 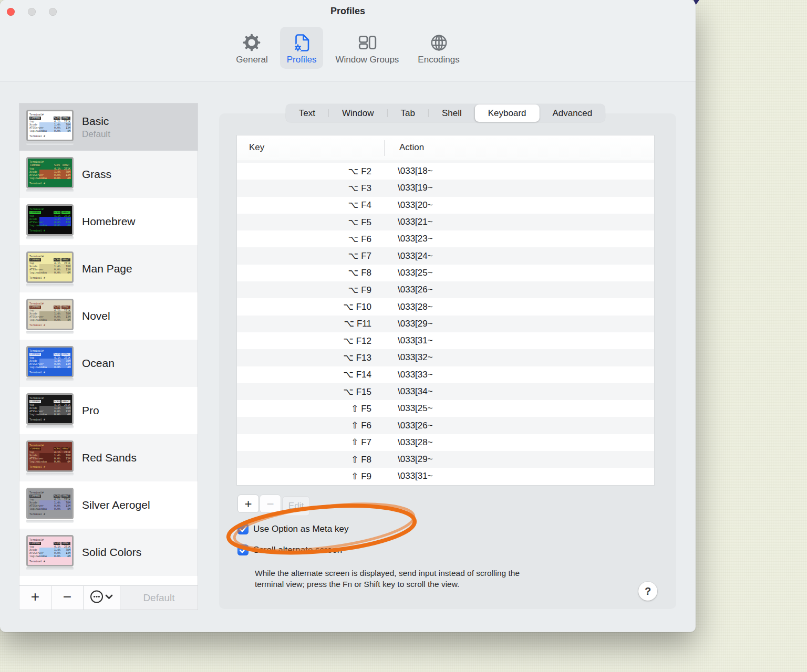 I want to click on toolbar-item-label: General, so click(x=252, y=60).